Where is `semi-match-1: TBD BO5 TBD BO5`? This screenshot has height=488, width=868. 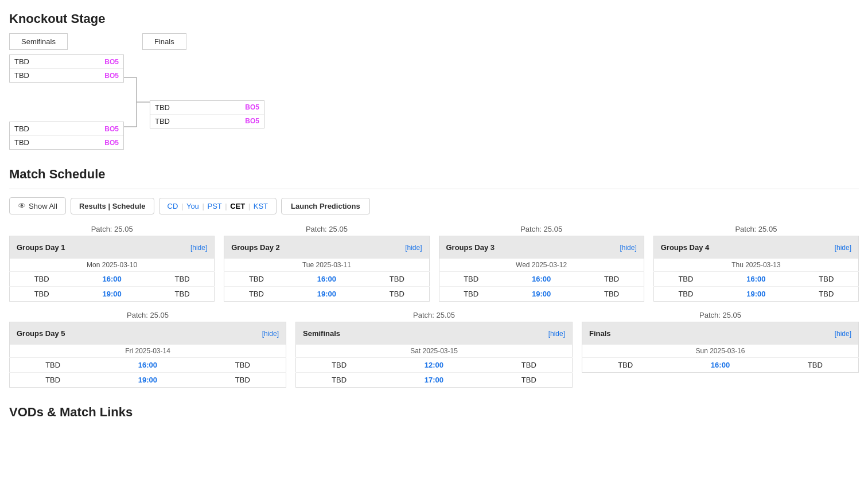
semi-match-1: TBD BO5 TBD BO5 is located at coordinates (67, 69).